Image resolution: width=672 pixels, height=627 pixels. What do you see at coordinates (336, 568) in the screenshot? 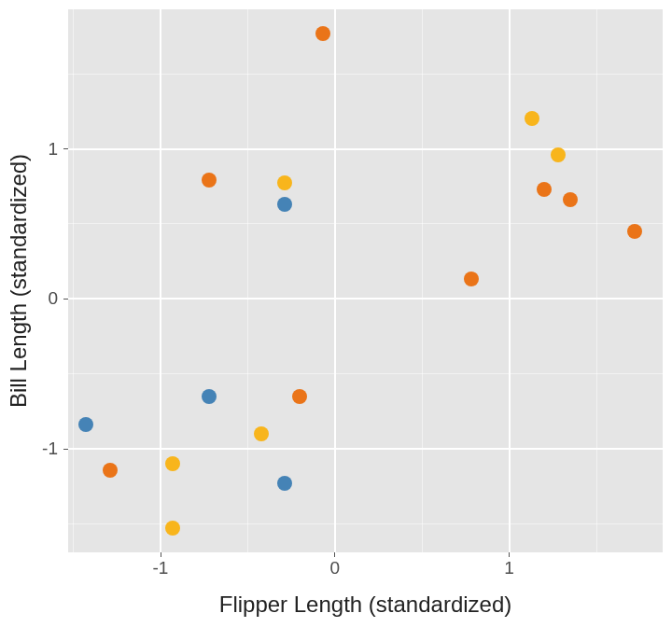
I see `x-tick-label: 0` at bounding box center [336, 568].